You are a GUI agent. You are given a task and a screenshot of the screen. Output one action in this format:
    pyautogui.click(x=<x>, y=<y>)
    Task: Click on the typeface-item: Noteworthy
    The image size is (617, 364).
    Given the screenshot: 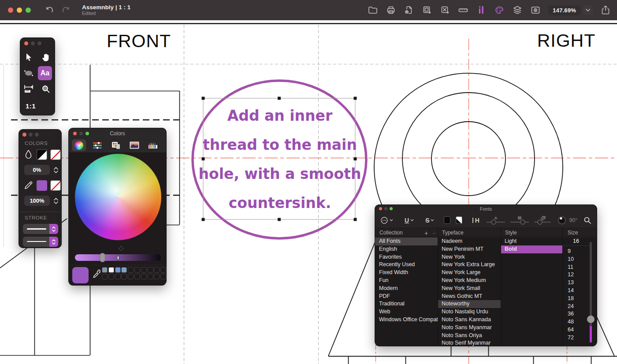 What is the action you would take?
    pyautogui.click(x=469, y=304)
    